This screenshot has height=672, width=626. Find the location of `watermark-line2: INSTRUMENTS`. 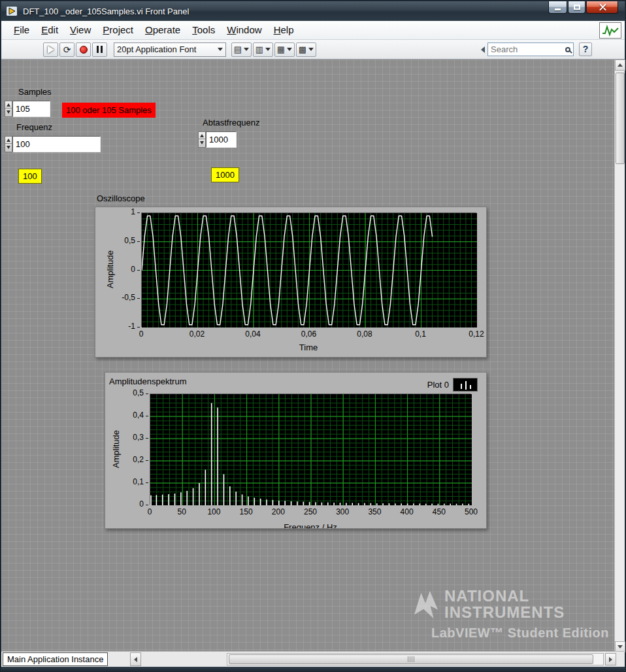

watermark-line2: INSTRUMENTS is located at coordinates (504, 612).